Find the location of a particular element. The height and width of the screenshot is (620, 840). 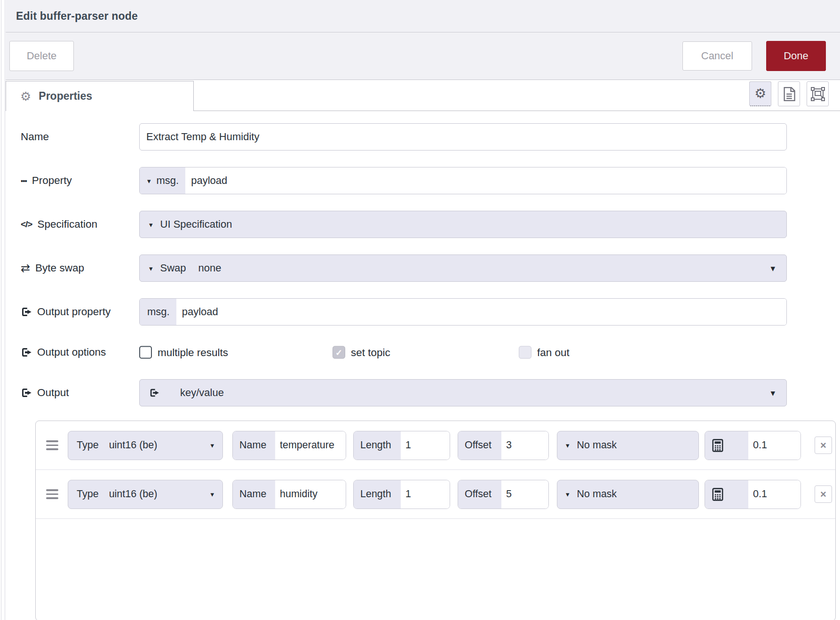

appearance-icon is located at coordinates (818, 94).